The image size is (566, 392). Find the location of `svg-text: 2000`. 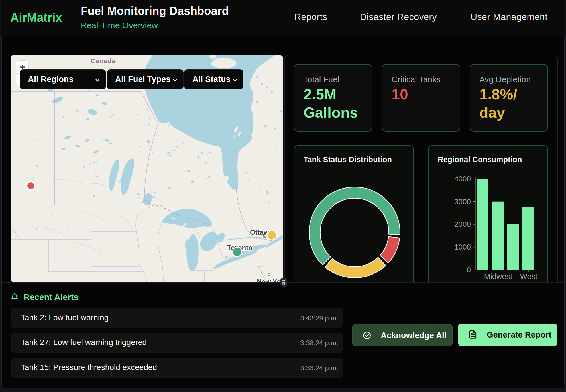

svg-text: 2000 is located at coordinates (463, 224).